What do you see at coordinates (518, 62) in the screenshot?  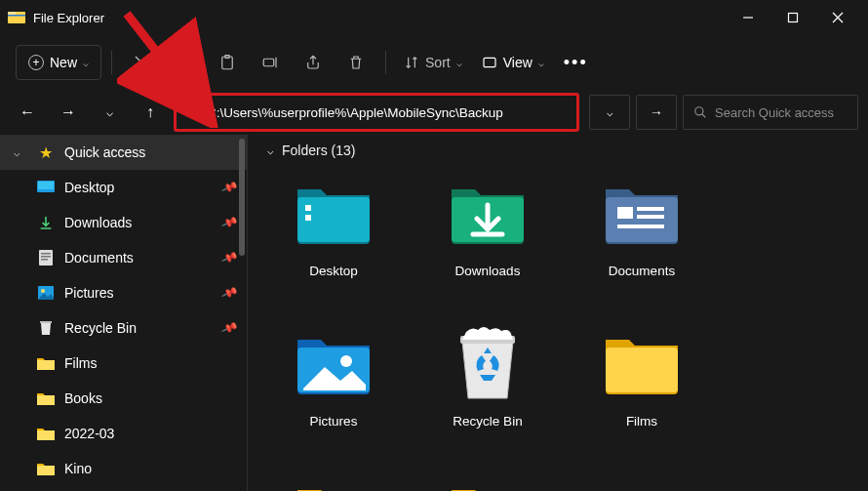 I see `view-label: View` at bounding box center [518, 62].